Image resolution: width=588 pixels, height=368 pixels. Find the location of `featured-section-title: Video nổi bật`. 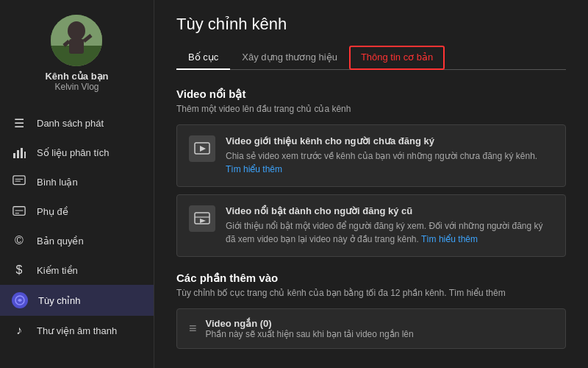

featured-section-title: Video nổi bật is located at coordinates (371, 94).